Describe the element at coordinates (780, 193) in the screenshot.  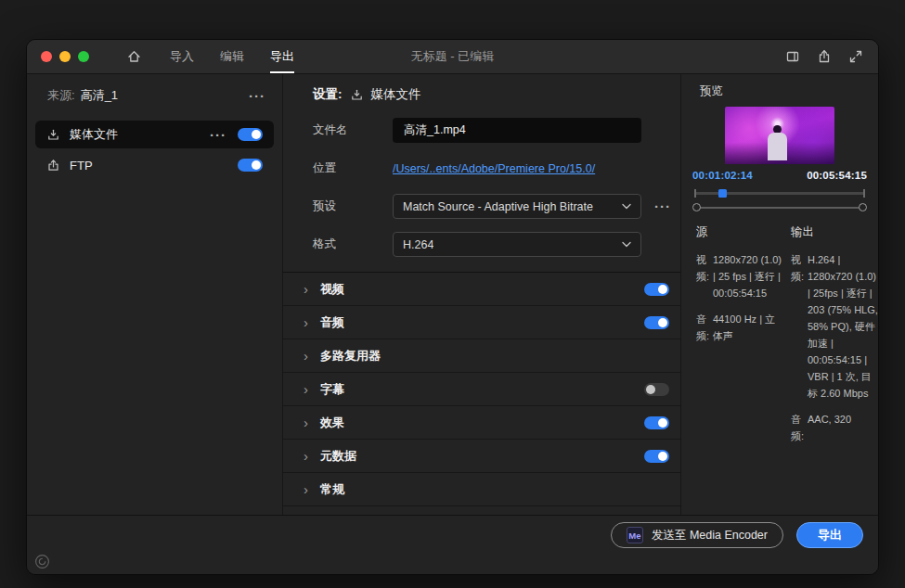
I see `preview-scrubber` at that location.